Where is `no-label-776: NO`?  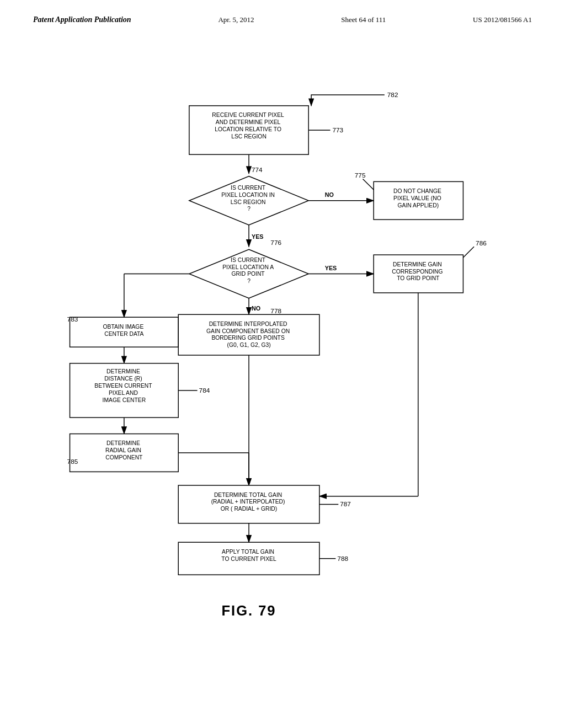
no-label-776: NO is located at coordinates (256, 308).